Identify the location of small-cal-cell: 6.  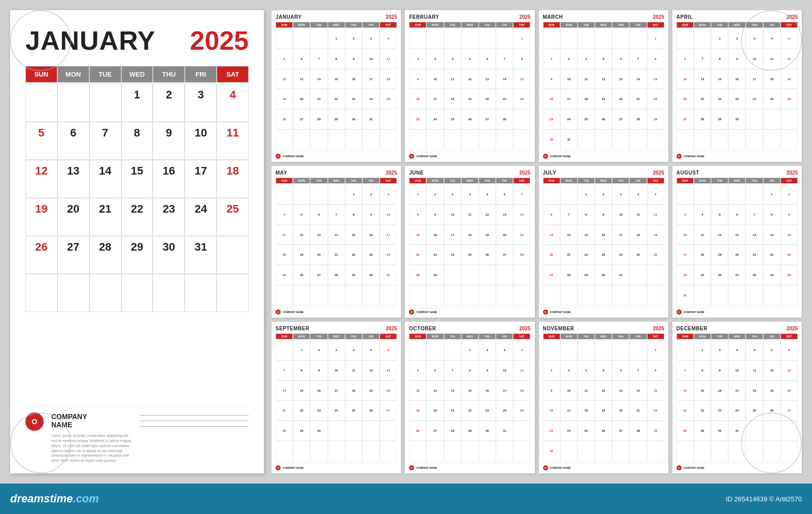
(504, 194).